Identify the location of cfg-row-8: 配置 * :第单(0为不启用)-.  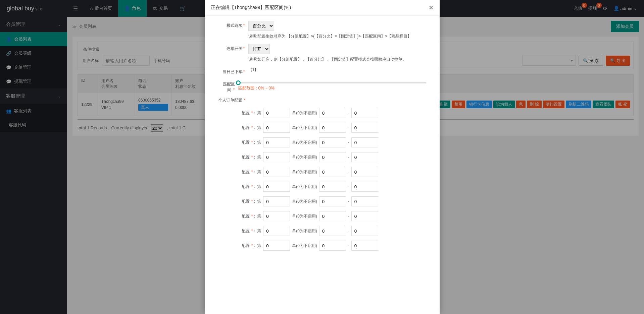
(334, 231).